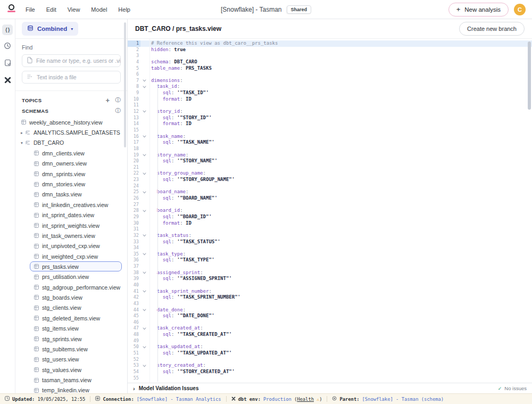 The width and height of the screenshot is (532, 404). What do you see at coordinates (330, 335) in the screenshot?
I see `code-line: 48 sql: '"TASK_CREATED_AT"'` at bounding box center [330, 335].